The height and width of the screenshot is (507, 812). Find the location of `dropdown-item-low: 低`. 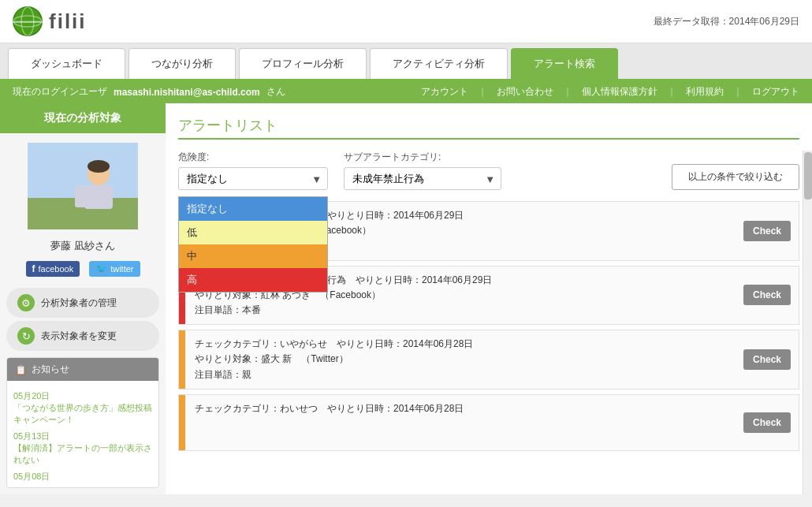

dropdown-item-low: 低 is located at coordinates (253, 233).